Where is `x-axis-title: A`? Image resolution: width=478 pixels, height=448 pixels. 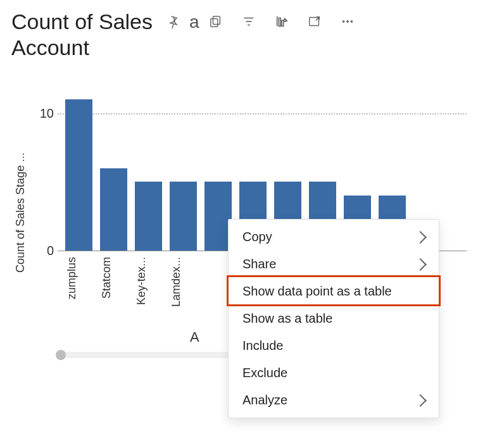
x-axis-title: A is located at coordinates (195, 337).